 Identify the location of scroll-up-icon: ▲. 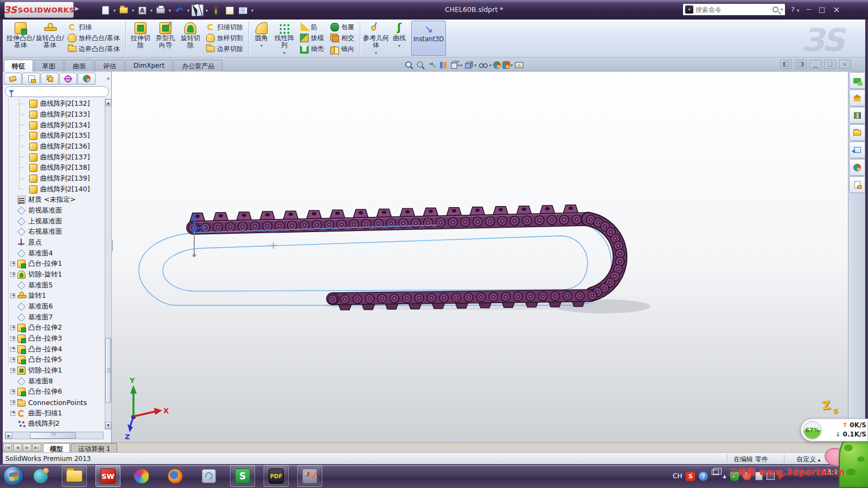
(108, 103).